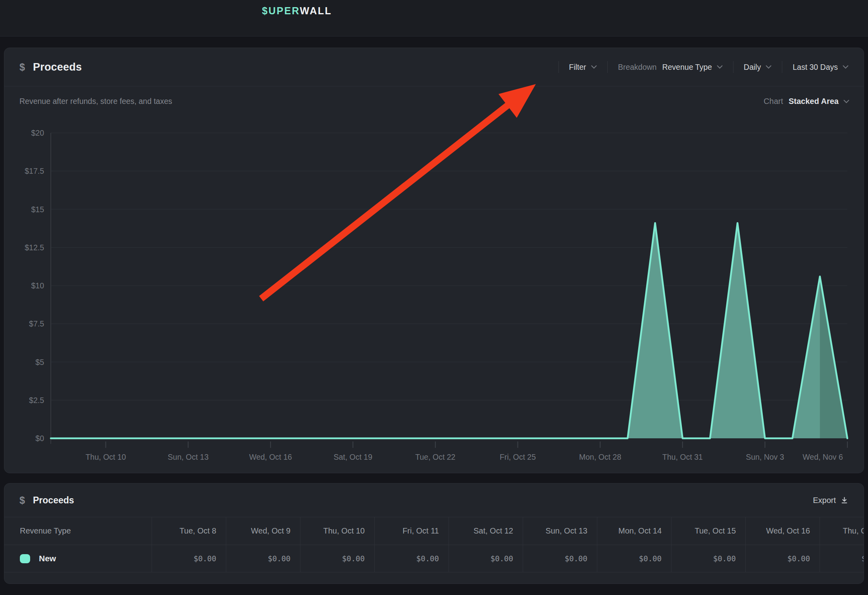 The image size is (868, 595). Describe the element at coordinates (37, 400) in the screenshot. I see `y-axis-label: $2.5` at that location.